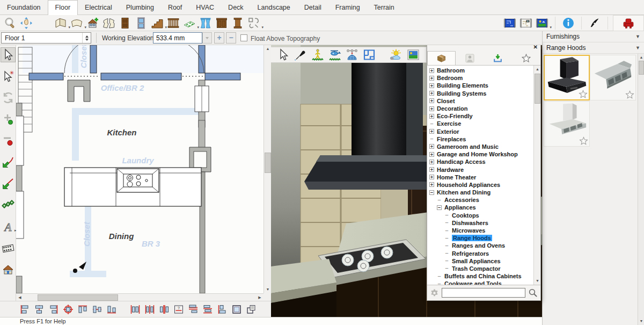 This screenshot has width=644, height=325. Describe the element at coordinates (470, 58) in the screenshot. I see `library-user-catalog-tab` at that location.